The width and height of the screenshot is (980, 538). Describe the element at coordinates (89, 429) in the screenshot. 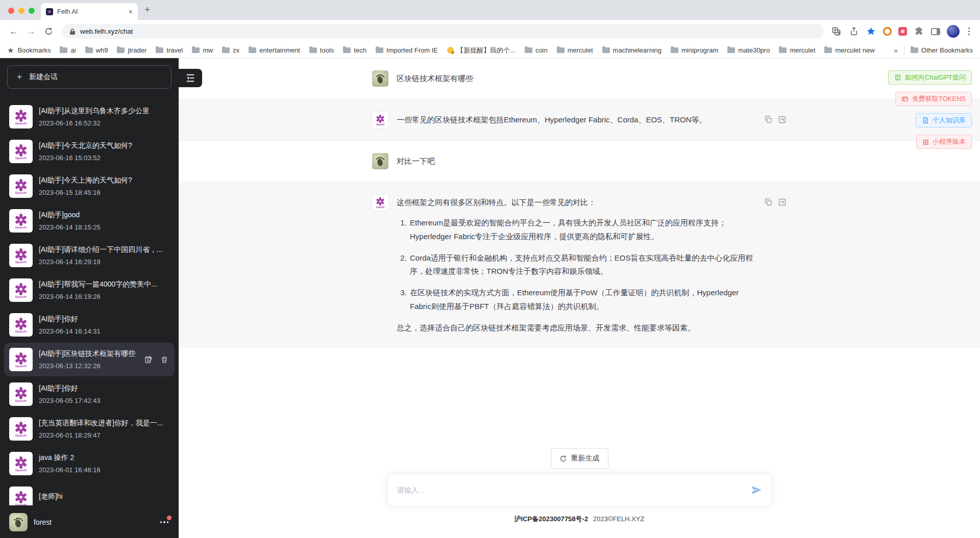

I see `conversation-item: OpenAI [充当英语翻译和改进者]你好，我是一... 2023-06-01 …` at that location.